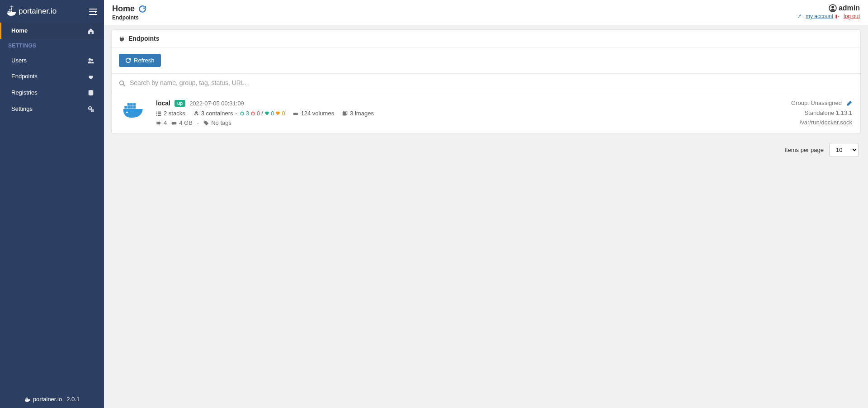 The height and width of the screenshot is (408, 868). I want to click on pagination-label: Items per page, so click(804, 150).